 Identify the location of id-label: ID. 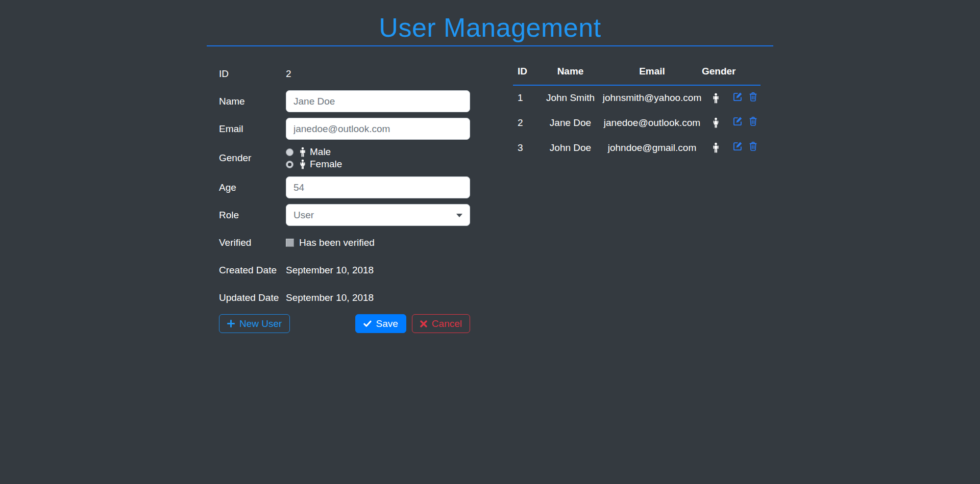
(252, 74).